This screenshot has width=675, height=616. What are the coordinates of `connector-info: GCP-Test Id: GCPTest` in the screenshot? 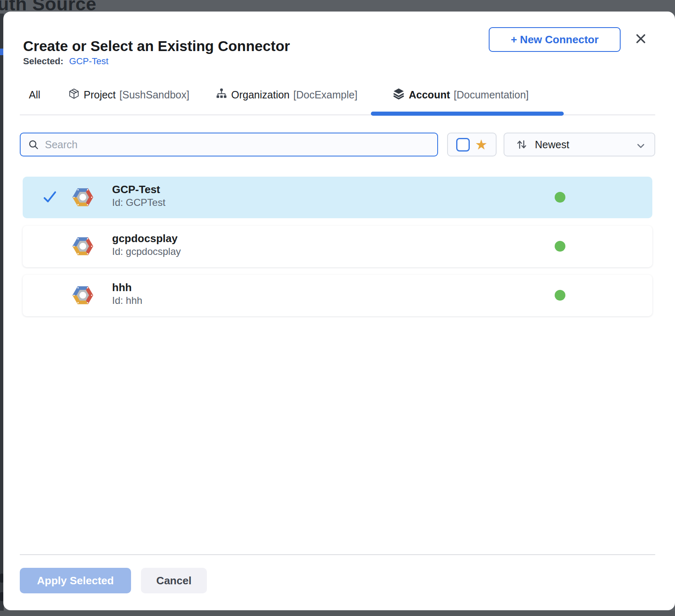 It's located at (138, 196).